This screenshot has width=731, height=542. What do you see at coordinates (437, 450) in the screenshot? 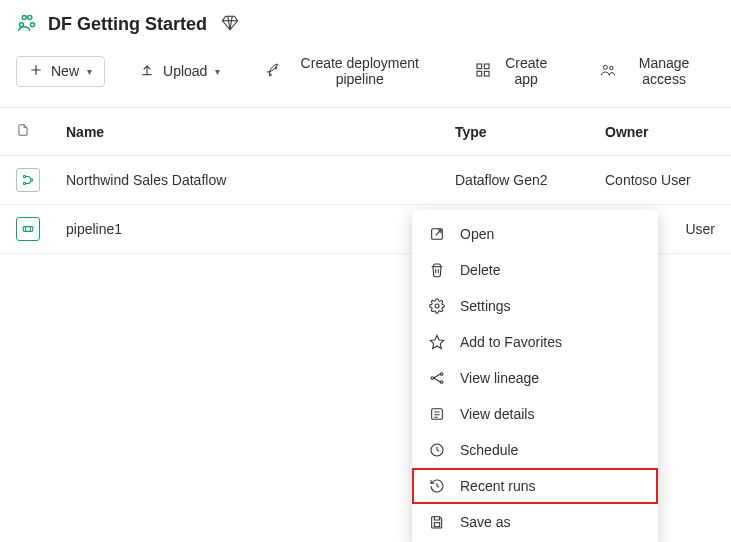
I see `clock-icon` at bounding box center [437, 450].